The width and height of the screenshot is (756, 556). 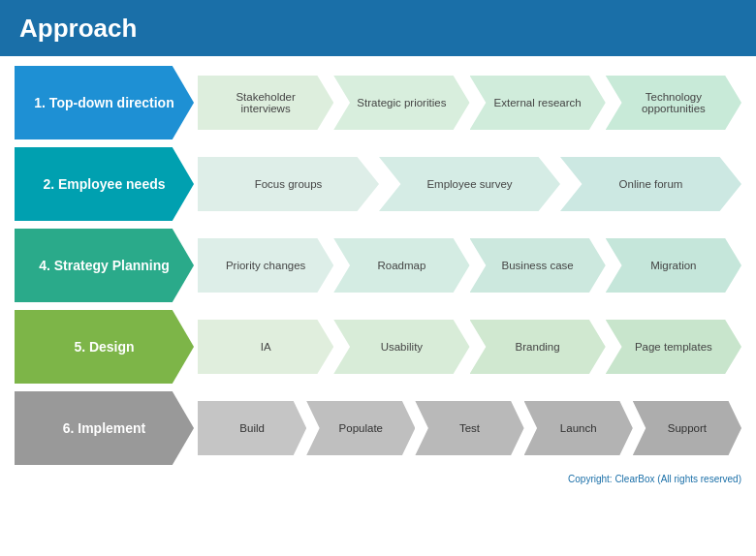 What do you see at coordinates (378, 28) in the screenshot?
I see `page-header: Approach` at bounding box center [378, 28].